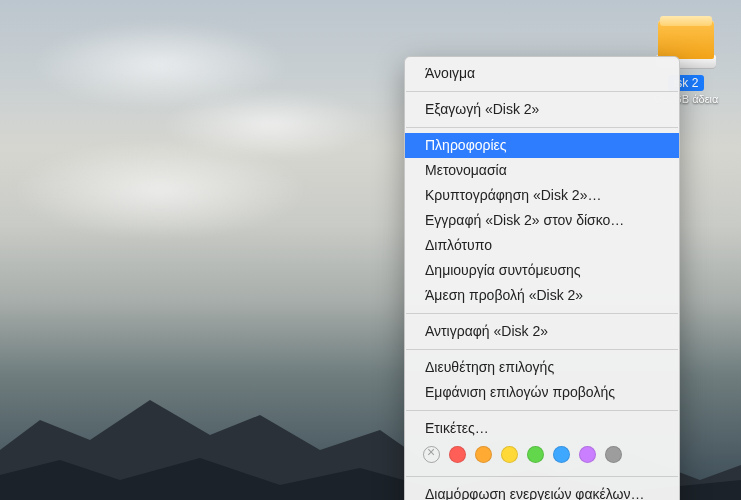 The height and width of the screenshot is (500, 741). What do you see at coordinates (432, 454) in the screenshot?
I see `tag-none-icon` at bounding box center [432, 454].